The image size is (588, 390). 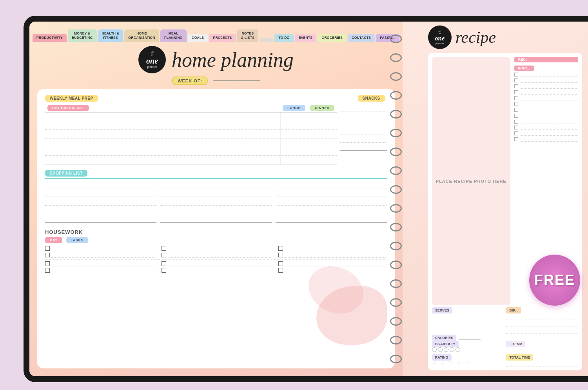 I want to click on serves-row: SERVES ___________, so click(x=468, y=321).